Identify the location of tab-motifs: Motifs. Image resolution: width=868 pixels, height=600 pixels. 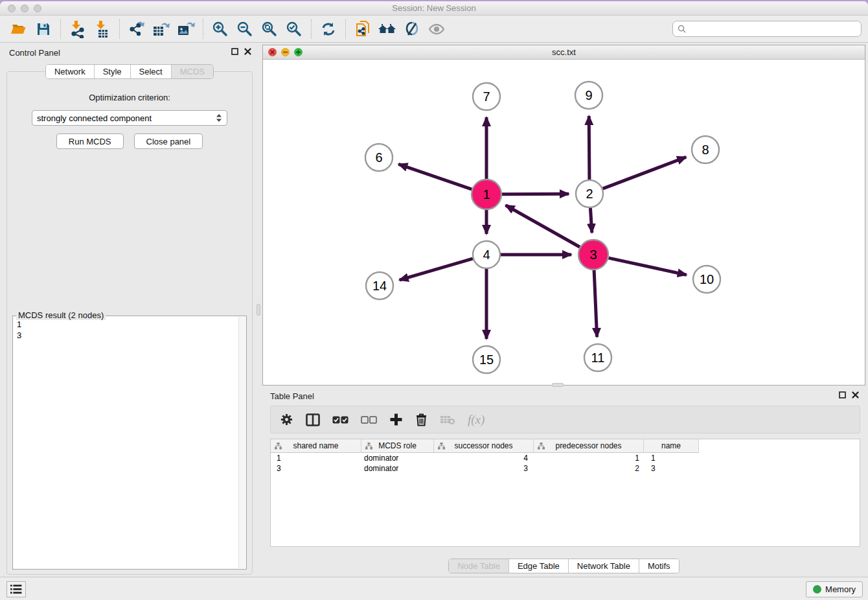
(659, 566).